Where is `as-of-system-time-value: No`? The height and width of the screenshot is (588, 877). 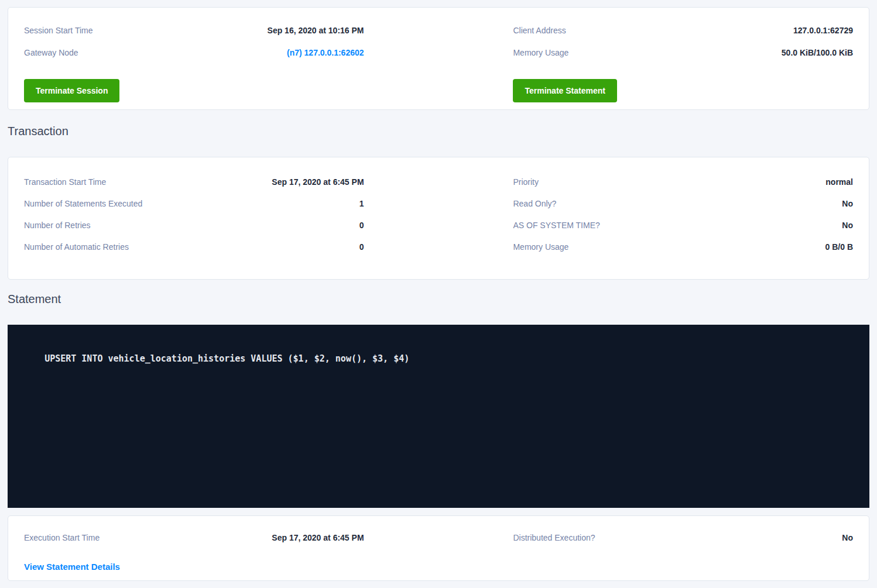 as-of-system-time-value: No is located at coordinates (848, 225).